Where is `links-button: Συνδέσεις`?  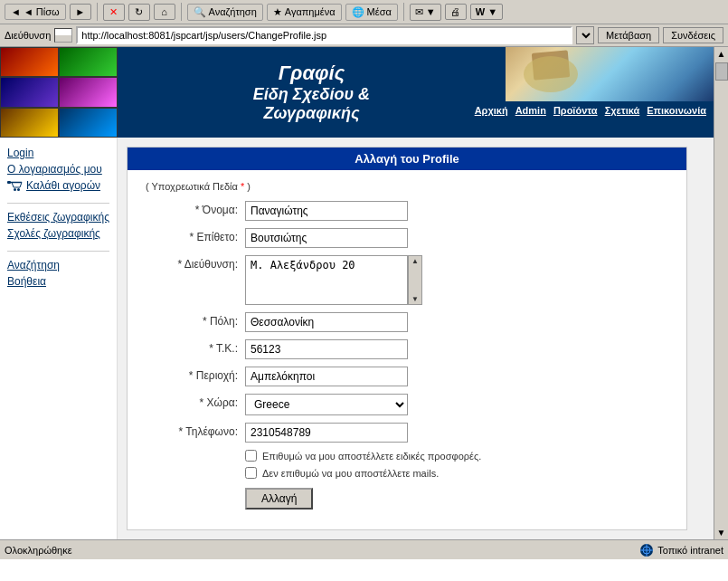 links-button: Συνδέσεις is located at coordinates (693, 35).